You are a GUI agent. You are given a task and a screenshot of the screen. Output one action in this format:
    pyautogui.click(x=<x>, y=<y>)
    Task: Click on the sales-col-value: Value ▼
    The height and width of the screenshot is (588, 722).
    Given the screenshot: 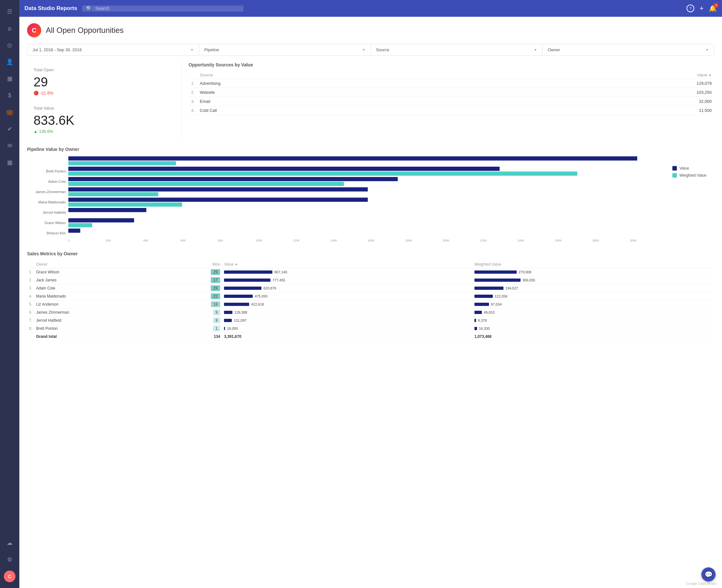 What is the action you would take?
    pyautogui.click(x=347, y=265)
    